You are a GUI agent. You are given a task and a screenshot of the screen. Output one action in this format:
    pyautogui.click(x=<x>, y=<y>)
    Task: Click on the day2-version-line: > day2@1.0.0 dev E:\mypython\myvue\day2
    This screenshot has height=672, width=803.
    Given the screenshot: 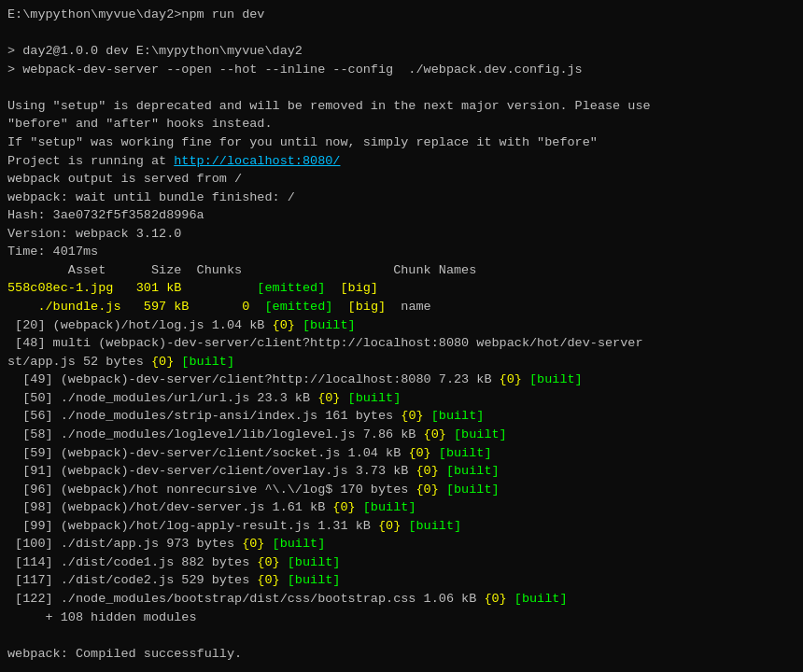 What is the action you would take?
    pyautogui.click(x=402, y=51)
    